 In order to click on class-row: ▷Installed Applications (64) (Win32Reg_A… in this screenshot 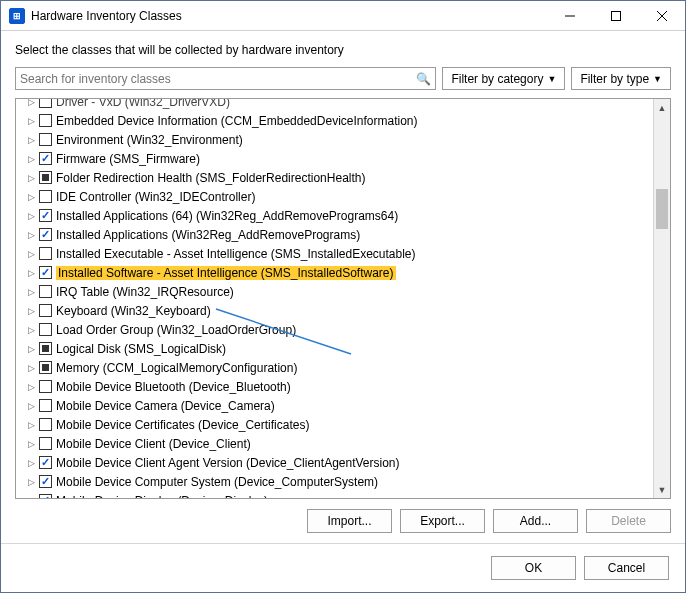, I will do `click(336, 216)`.